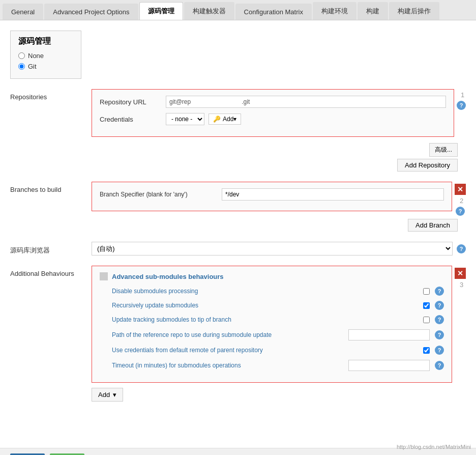 The width and height of the screenshot is (476, 455). What do you see at coordinates (460, 285) in the screenshot?
I see `behaviours-number: 3` at bounding box center [460, 285].